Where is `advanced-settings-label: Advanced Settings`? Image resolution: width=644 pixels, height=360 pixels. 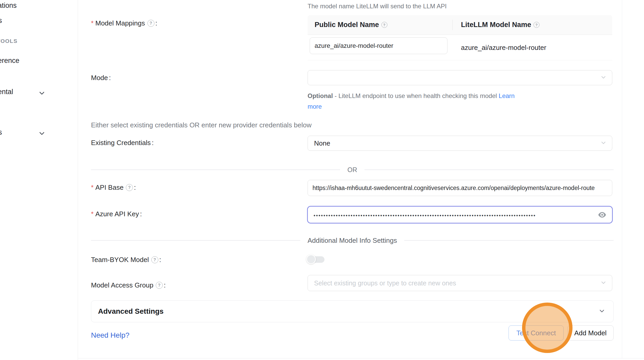 advanced-settings-label: Advanced Settings is located at coordinates (131, 311).